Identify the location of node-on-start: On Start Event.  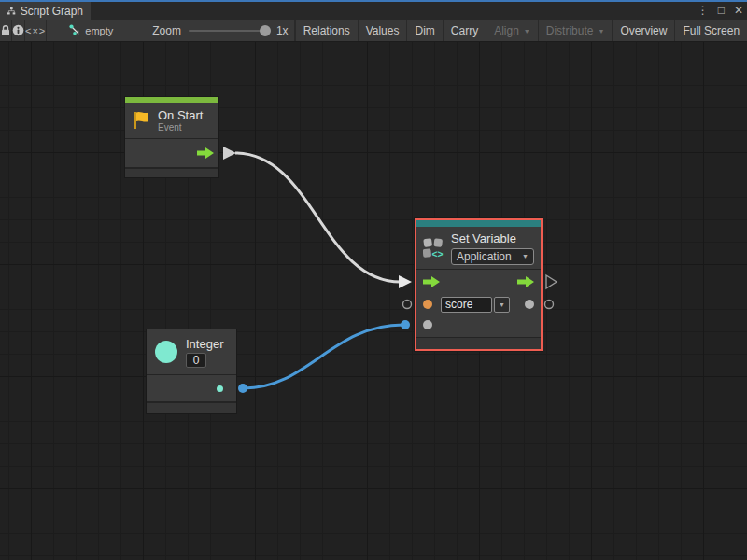
(172, 137).